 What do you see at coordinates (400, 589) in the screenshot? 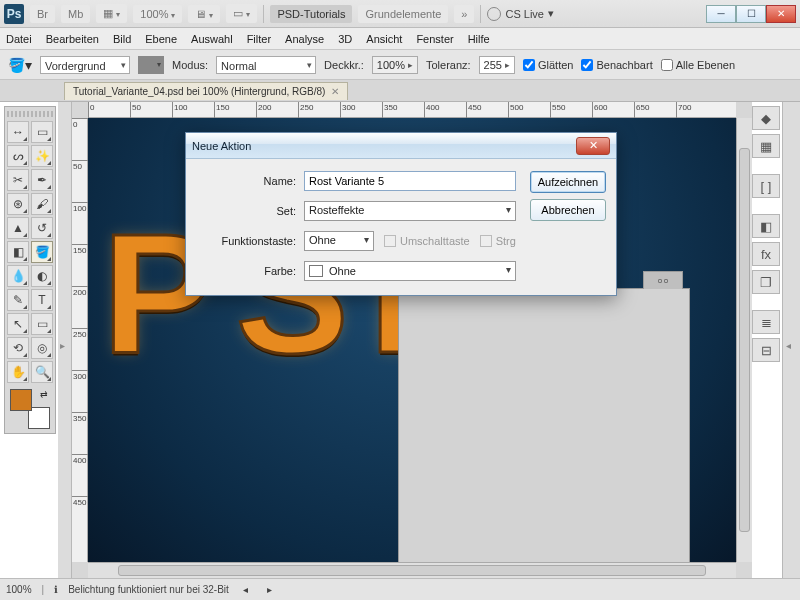
I see `statusbar: 100% | ℹ Belichtung funktioniert nur bei…` at bounding box center [400, 589].